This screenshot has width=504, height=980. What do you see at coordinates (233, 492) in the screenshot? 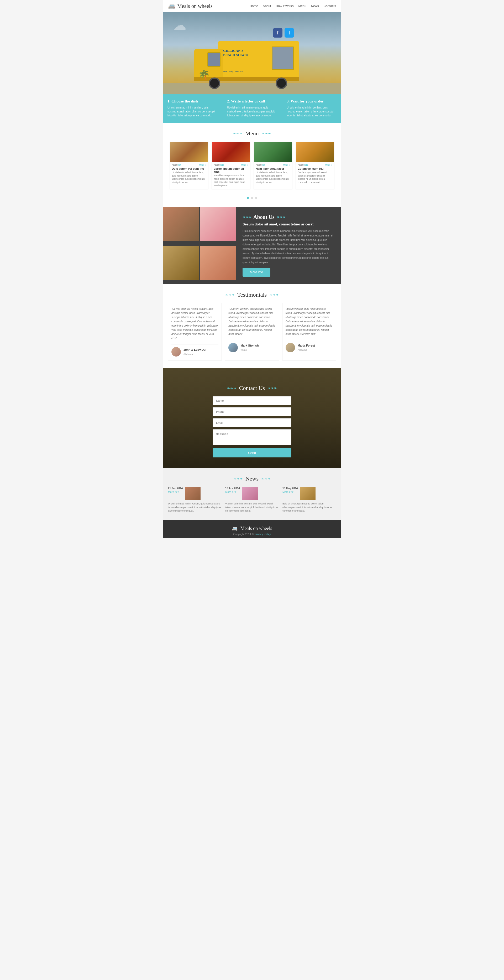
I see `news-2-more: More >>>` at bounding box center [233, 492].